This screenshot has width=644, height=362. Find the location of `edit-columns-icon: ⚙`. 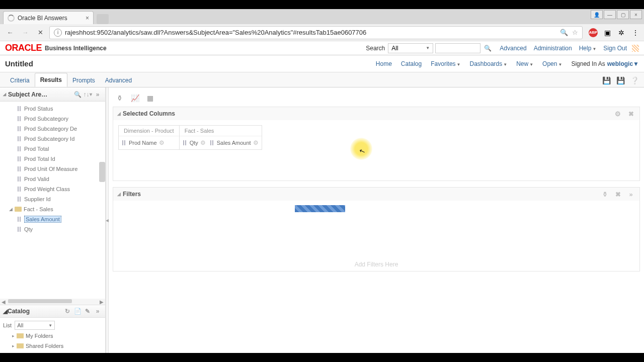

edit-columns-icon: ⚙ is located at coordinates (618, 114).